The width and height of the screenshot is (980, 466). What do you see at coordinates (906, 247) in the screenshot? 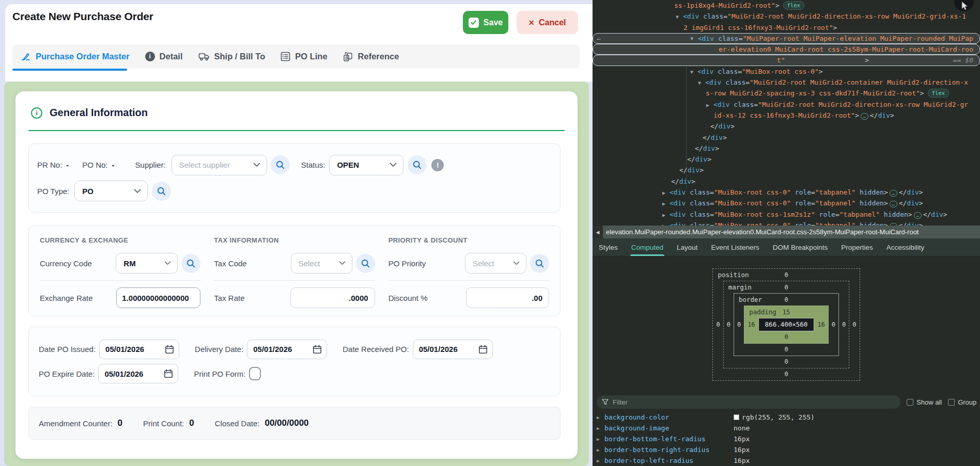
I see `tab-accessibility: Accessibility` at bounding box center [906, 247].